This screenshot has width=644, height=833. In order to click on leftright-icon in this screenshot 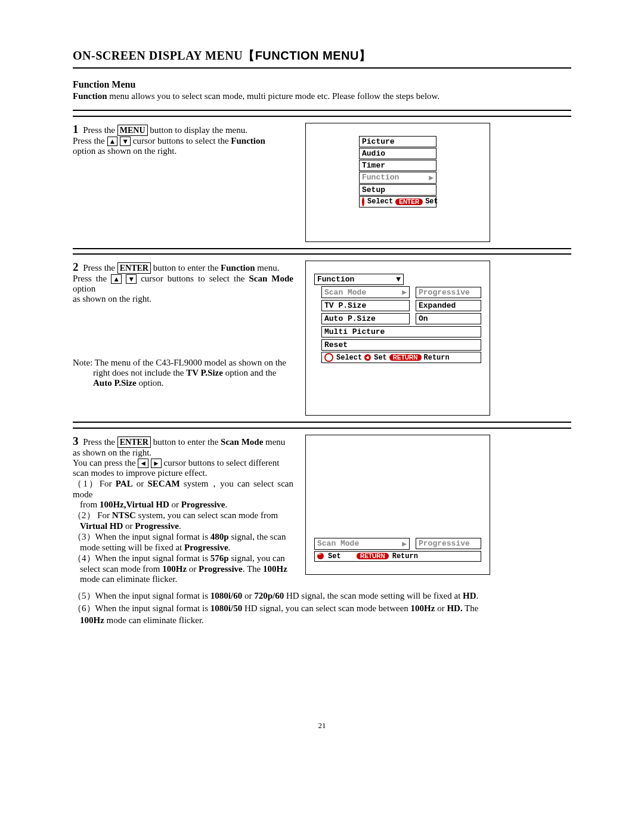, I will do `click(321, 556)`.